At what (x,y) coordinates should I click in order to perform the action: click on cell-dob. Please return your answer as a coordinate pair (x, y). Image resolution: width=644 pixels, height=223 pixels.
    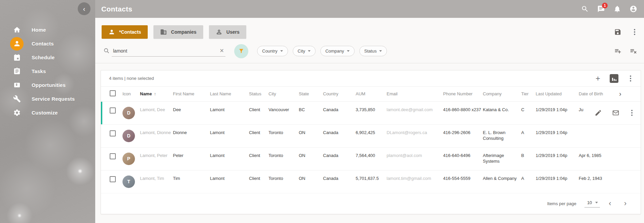
    Looking at the image, I should click on (599, 136).